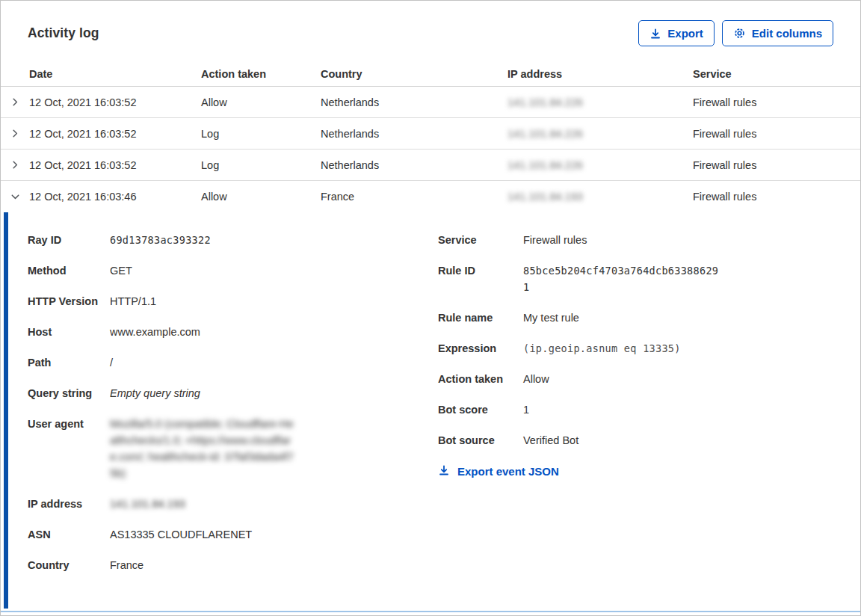 The height and width of the screenshot is (616, 861). What do you see at coordinates (777, 74) in the screenshot?
I see `column-header-service: Service` at bounding box center [777, 74].